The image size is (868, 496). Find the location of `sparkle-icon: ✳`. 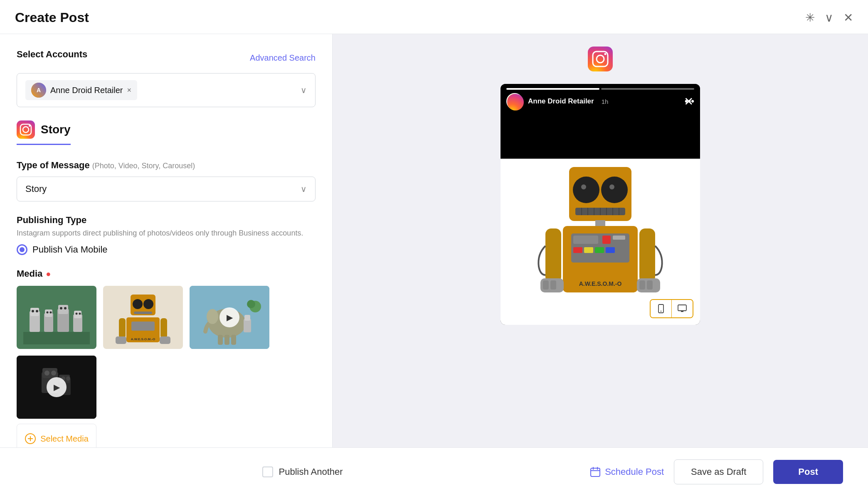

sparkle-icon: ✳ is located at coordinates (810, 17).